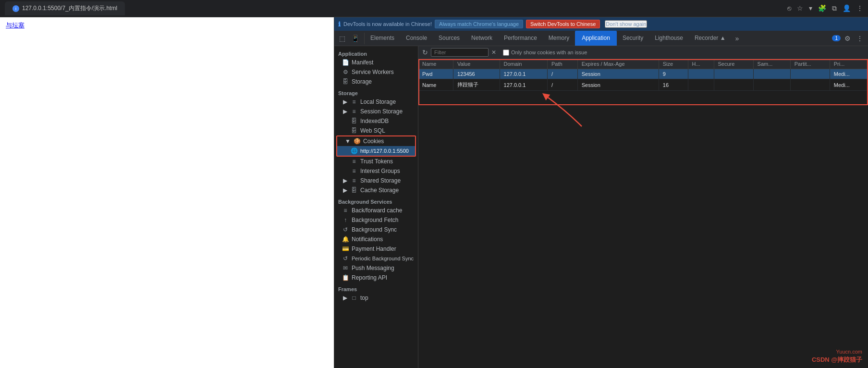 The height and width of the screenshot is (368, 868). Describe the element at coordinates (460, 52) in the screenshot. I see `filter-input` at that location.